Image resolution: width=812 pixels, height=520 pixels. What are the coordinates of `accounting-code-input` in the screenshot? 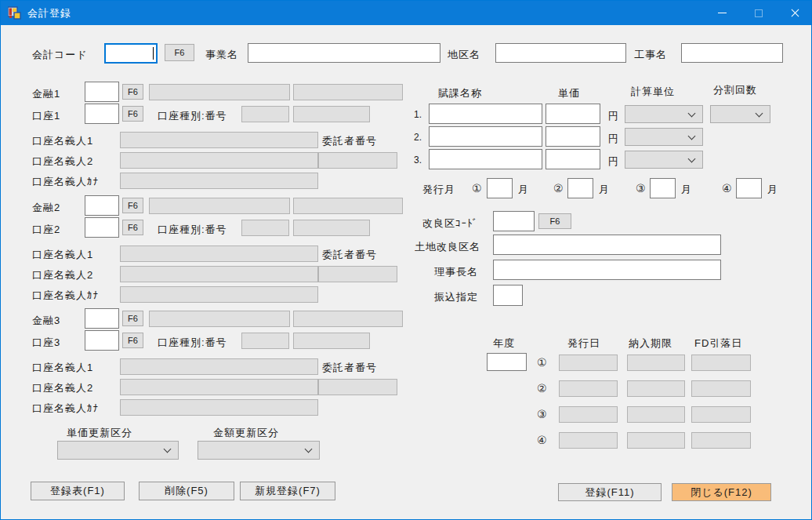 It's located at (131, 53).